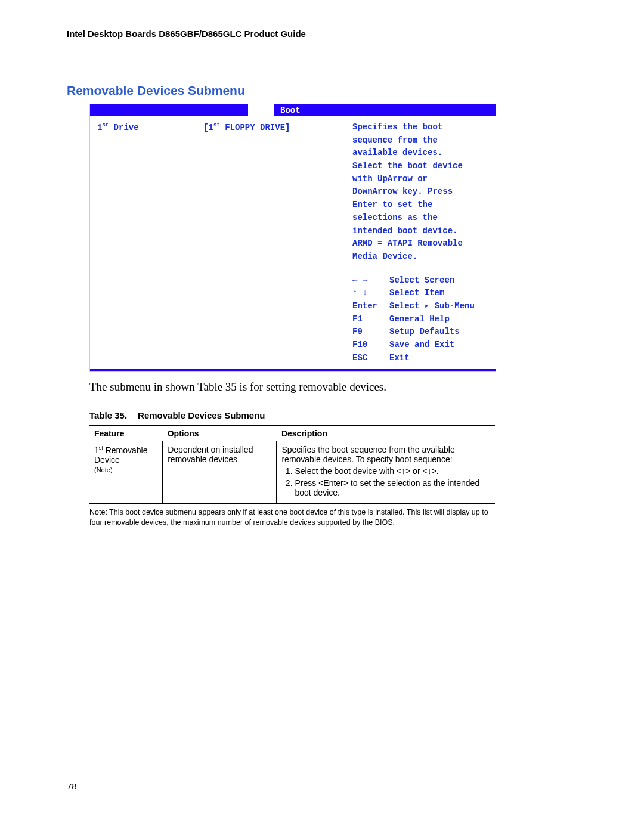  I want to click on col-description: Description, so click(386, 433).